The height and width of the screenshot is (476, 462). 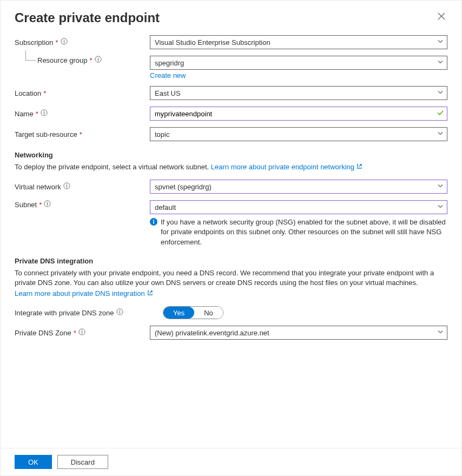 What do you see at coordinates (82, 187) in the screenshot?
I see `label-vnet: Virtual network` at bounding box center [82, 187].